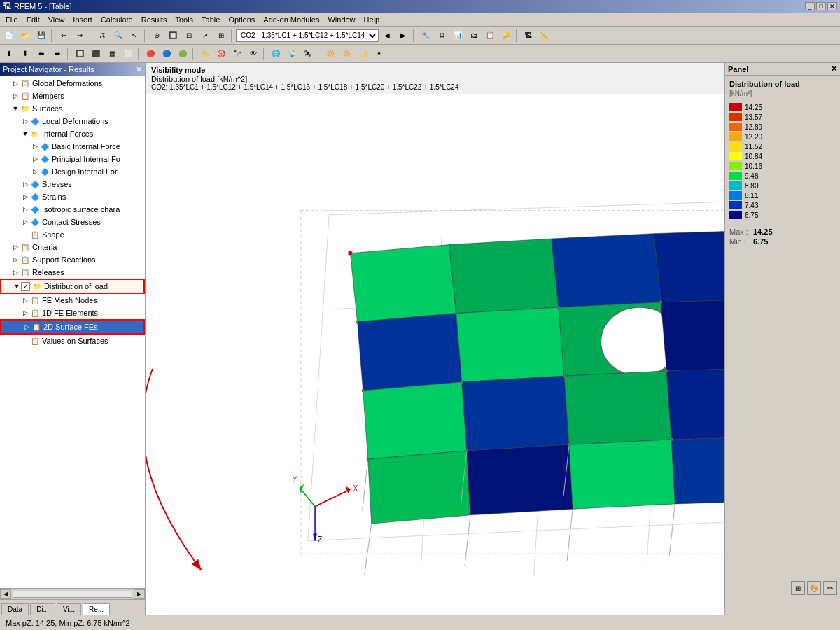 The image size is (840, 630). I want to click on redo-btn: ↪, so click(80, 36).